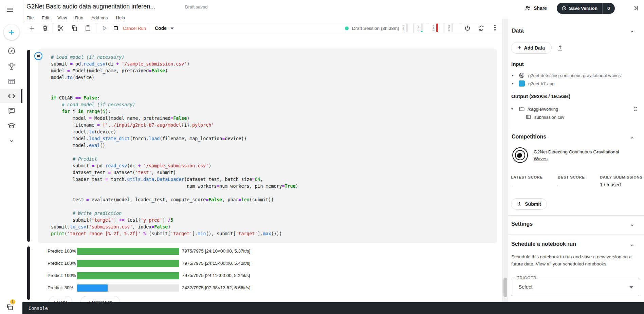 Image resolution: width=644 pixels, height=314 pixels. What do you see at coordinates (79, 18) in the screenshot?
I see `menu-run: Run` at bounding box center [79, 18].